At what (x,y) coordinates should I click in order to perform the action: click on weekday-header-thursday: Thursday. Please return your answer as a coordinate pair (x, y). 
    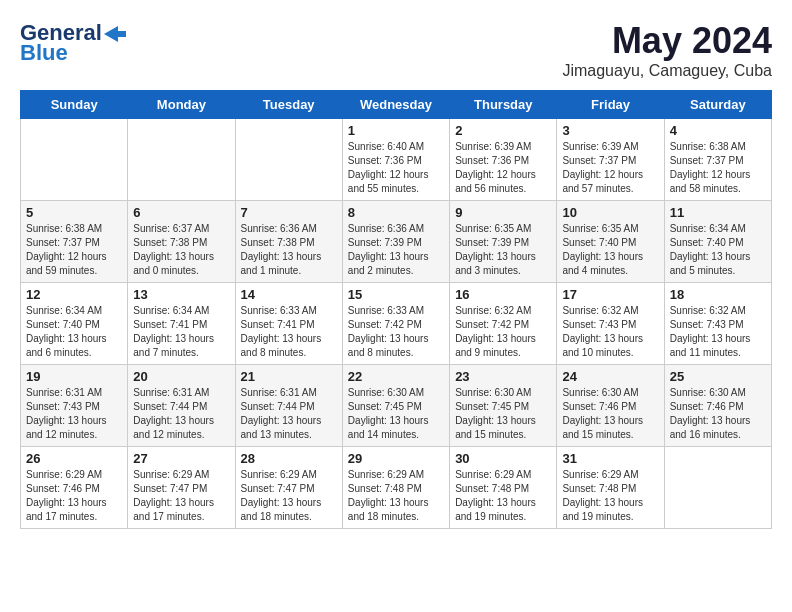
    Looking at the image, I should click on (504, 105).